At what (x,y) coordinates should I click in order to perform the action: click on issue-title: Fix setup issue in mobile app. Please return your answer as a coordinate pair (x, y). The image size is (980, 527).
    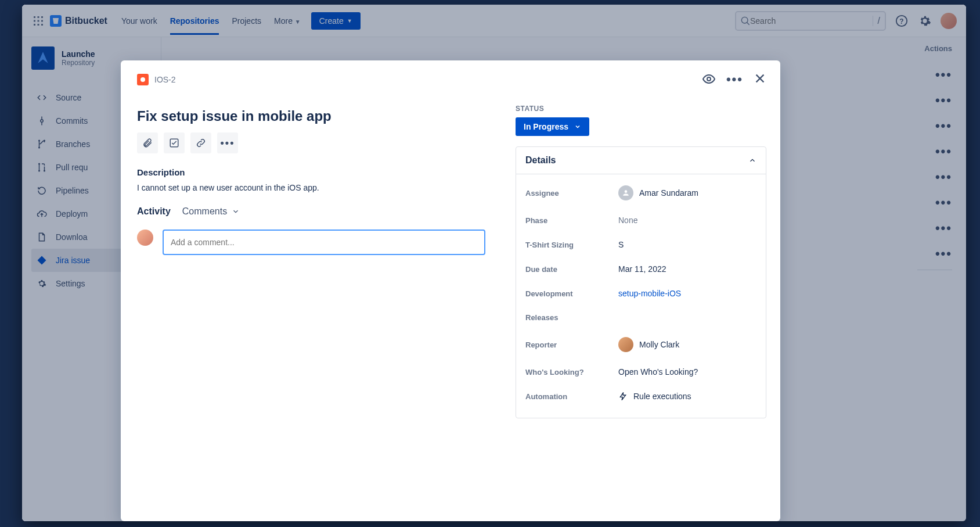
    Looking at the image, I should click on (311, 116).